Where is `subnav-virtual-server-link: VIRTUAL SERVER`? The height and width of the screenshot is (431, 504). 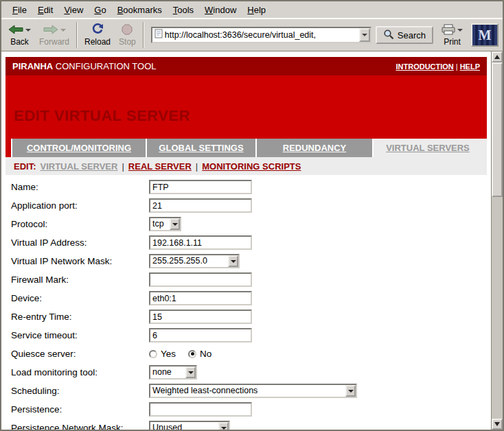
subnav-virtual-server-link: VIRTUAL SERVER is located at coordinates (80, 166).